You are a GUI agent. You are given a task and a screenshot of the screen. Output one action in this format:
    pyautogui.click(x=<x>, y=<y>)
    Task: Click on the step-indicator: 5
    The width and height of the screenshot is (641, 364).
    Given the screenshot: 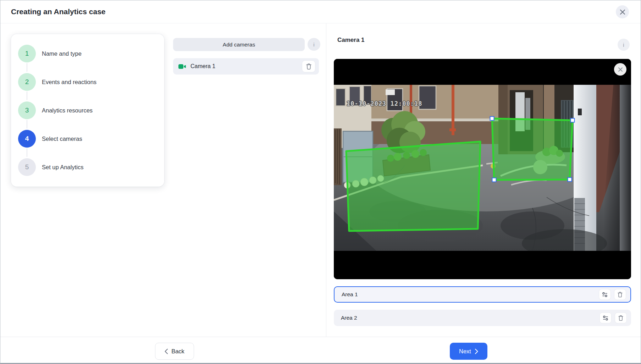 What is the action you would take?
    pyautogui.click(x=27, y=167)
    